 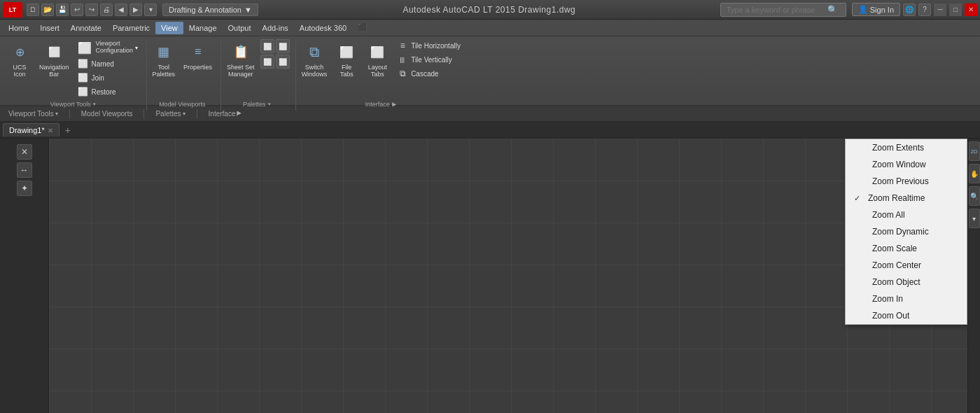 What do you see at coordinates (267, 46) in the screenshot?
I see `palette-btn-1: ⬜` at bounding box center [267, 46].